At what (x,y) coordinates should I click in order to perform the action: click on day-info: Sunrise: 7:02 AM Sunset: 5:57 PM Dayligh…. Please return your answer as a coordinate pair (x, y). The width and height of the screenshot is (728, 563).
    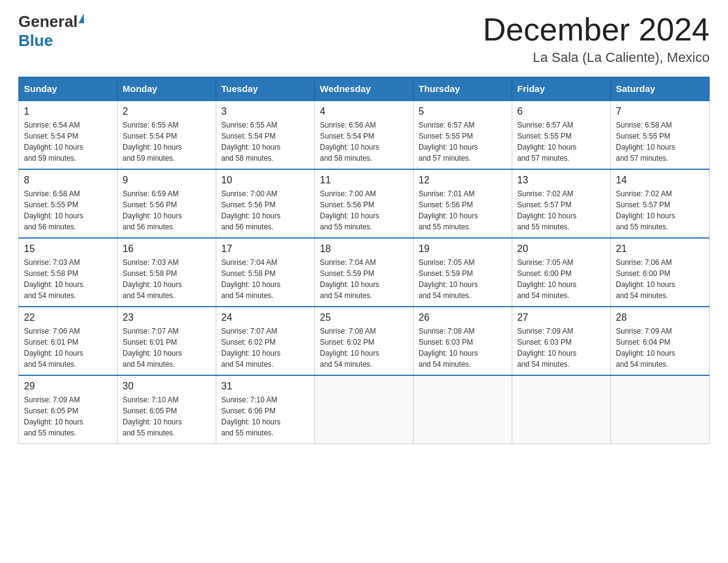
    Looking at the image, I should click on (547, 210).